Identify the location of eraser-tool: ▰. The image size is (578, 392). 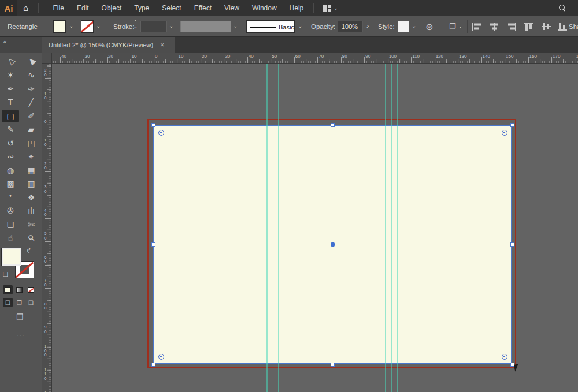
(31, 130).